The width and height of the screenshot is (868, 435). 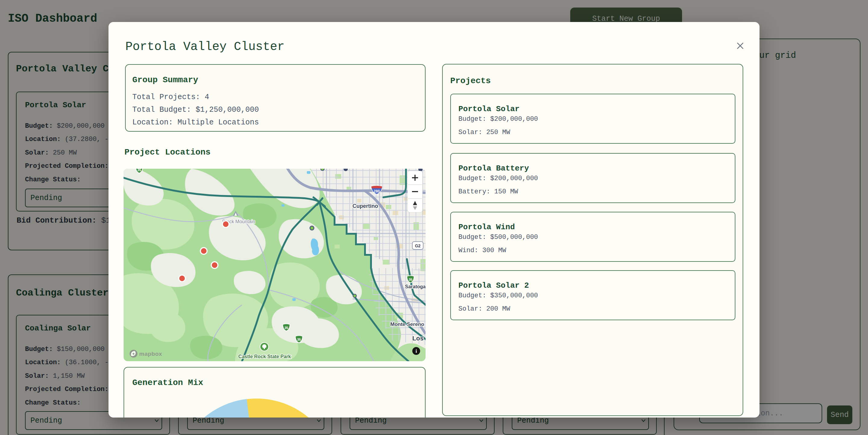 I want to click on svg-text: Monte Sereno, so click(x=407, y=325).